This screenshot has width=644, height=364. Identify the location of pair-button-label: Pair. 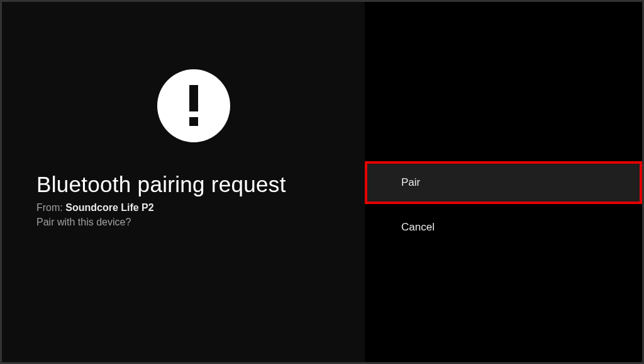
(411, 183).